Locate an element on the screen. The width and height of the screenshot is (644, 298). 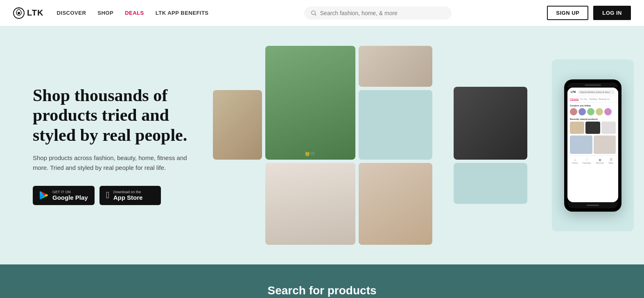
search-heading: Search for products is located at coordinates (322, 291).